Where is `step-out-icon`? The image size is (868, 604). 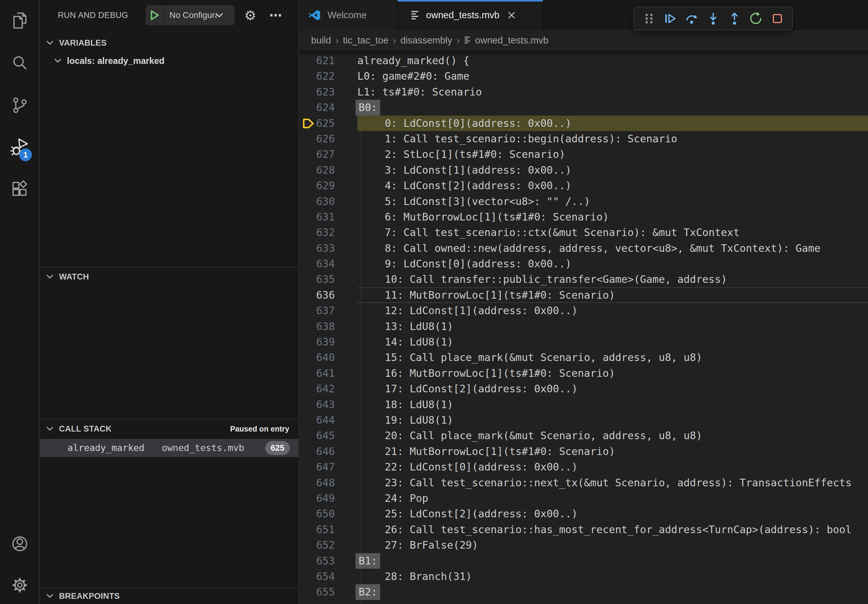 step-out-icon is located at coordinates (735, 19).